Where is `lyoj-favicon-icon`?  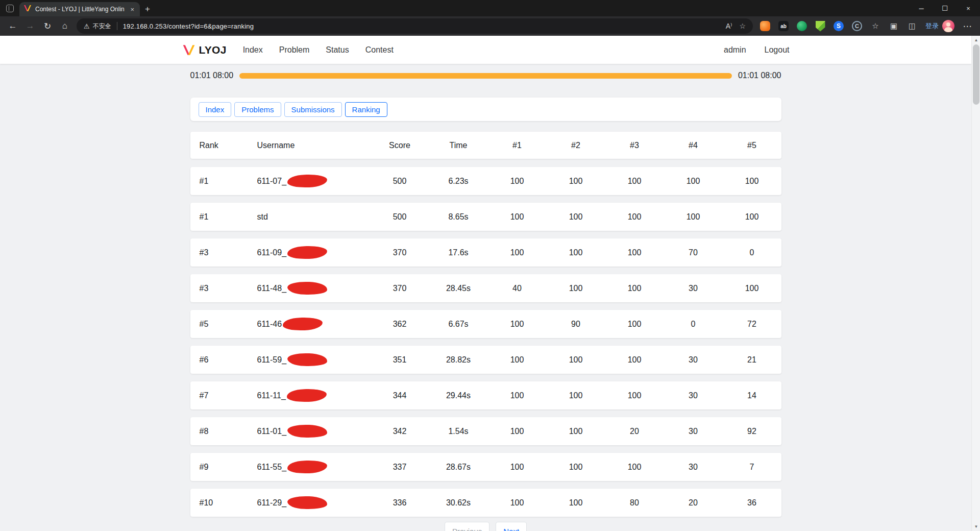 lyoj-favicon-icon is located at coordinates (28, 9).